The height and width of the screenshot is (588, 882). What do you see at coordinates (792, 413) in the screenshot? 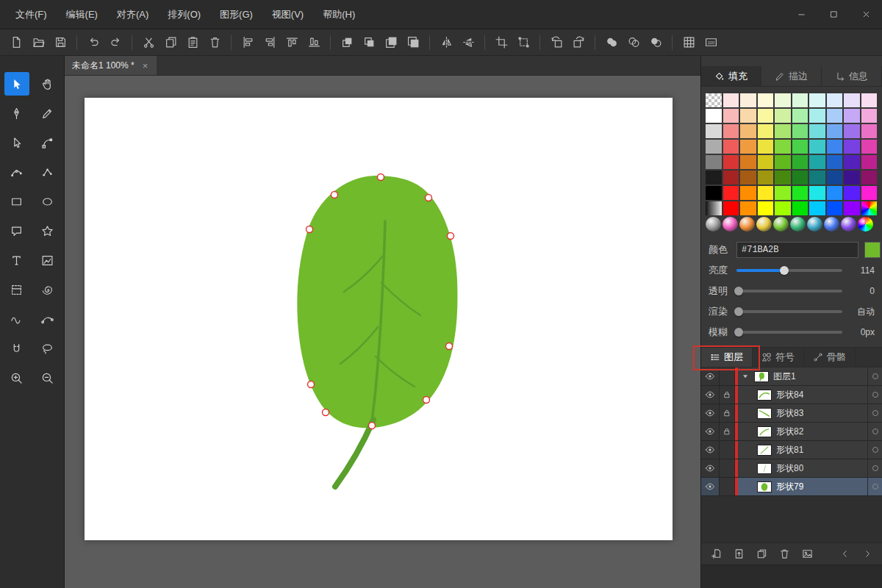
I see `layer-row-shape-83: 形状83` at bounding box center [792, 413].